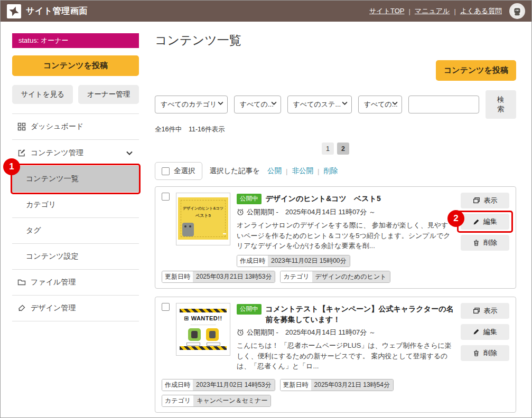 This screenshot has height=418, width=532. I want to click on sidebar-item-design-management: デザイン管理, so click(76, 308).